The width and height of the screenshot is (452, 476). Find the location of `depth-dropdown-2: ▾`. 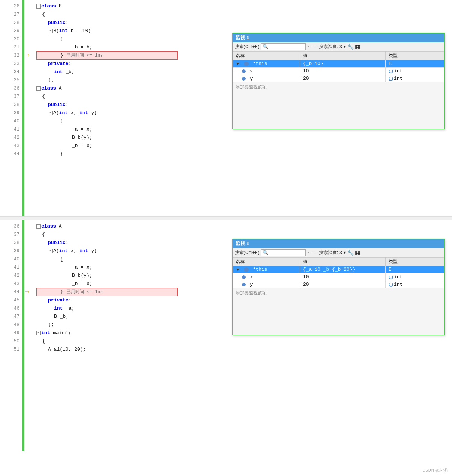

depth-dropdown-2: ▾ is located at coordinates (345, 253).